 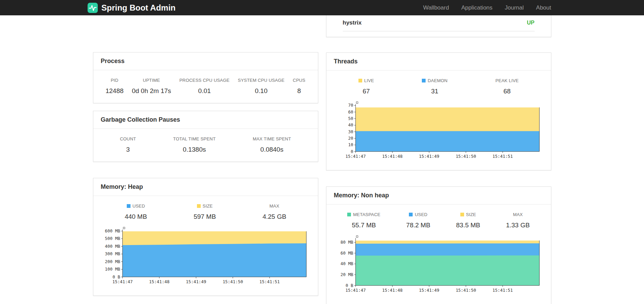 What do you see at coordinates (439, 221) in the screenshot?
I see `memory-nonheap-metrics: METASPACE 55.7 MB USED 78.2 MB` at bounding box center [439, 221].